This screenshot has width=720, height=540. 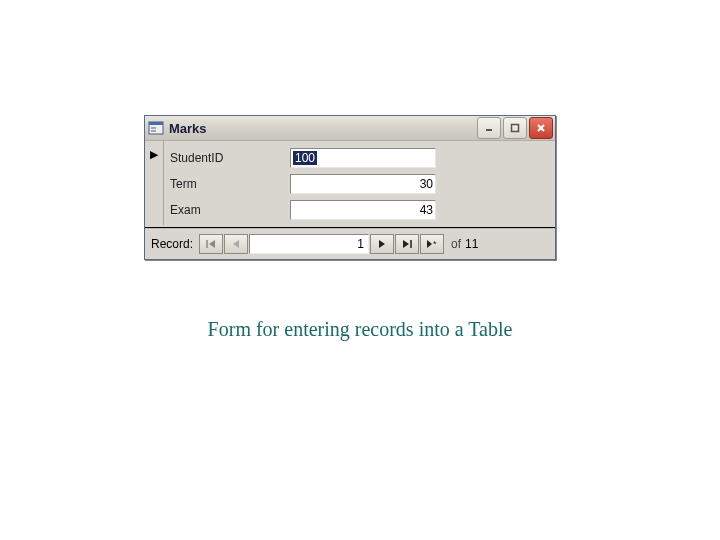 I want to click on nav-prev-button, so click(x=236, y=244).